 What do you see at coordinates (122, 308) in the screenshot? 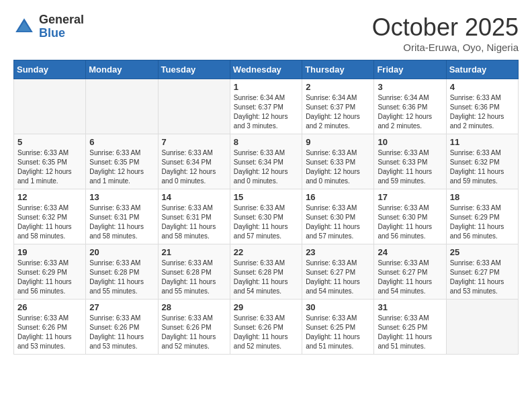
I see `day-number: 27` at bounding box center [122, 308].